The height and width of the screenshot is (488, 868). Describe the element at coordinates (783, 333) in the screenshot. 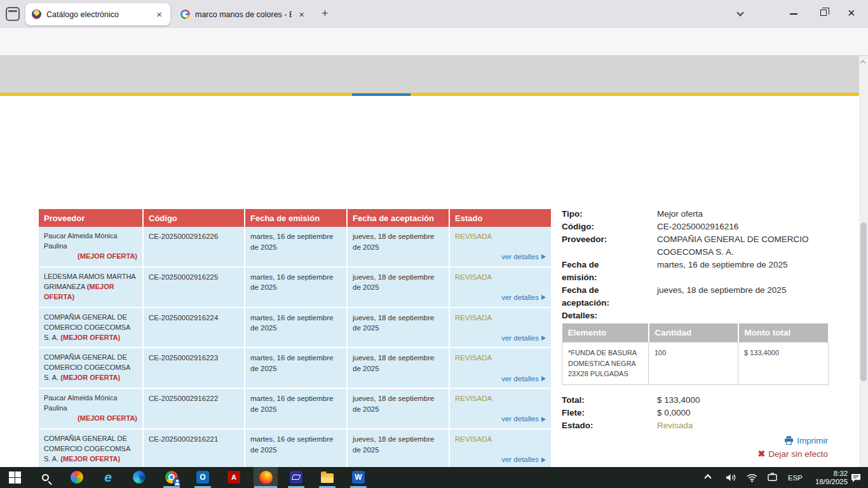

I see `col-monto-total: Monto total` at that location.